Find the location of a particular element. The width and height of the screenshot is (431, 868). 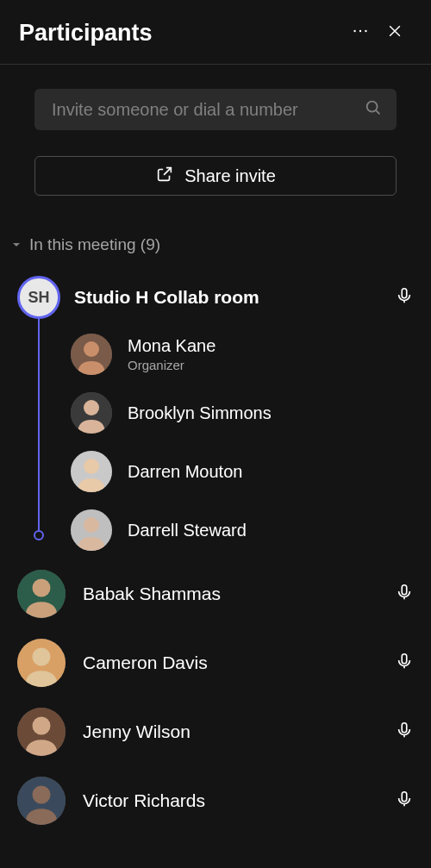

invite-search-wrap is located at coordinates (216, 109).